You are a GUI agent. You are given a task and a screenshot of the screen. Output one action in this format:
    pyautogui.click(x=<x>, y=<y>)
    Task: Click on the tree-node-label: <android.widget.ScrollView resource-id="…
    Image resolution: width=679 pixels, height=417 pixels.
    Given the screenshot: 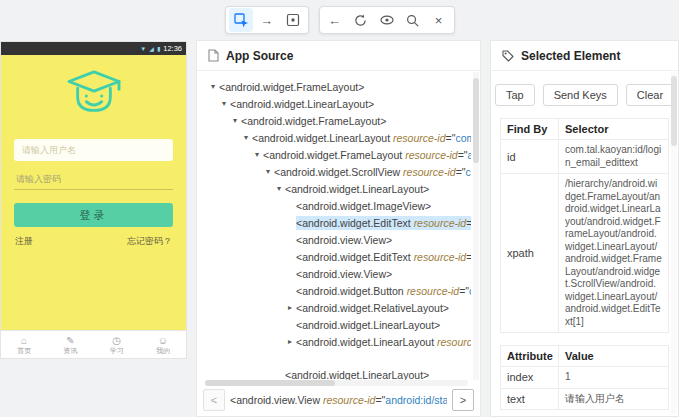 What is the action you would take?
    pyautogui.click(x=372, y=172)
    